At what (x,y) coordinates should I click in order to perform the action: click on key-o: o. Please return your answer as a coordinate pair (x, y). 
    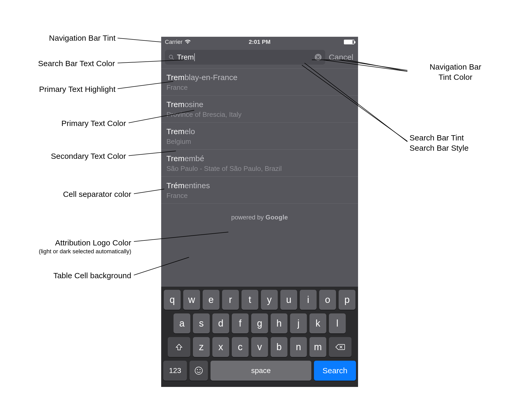
    Looking at the image, I should click on (328, 300).